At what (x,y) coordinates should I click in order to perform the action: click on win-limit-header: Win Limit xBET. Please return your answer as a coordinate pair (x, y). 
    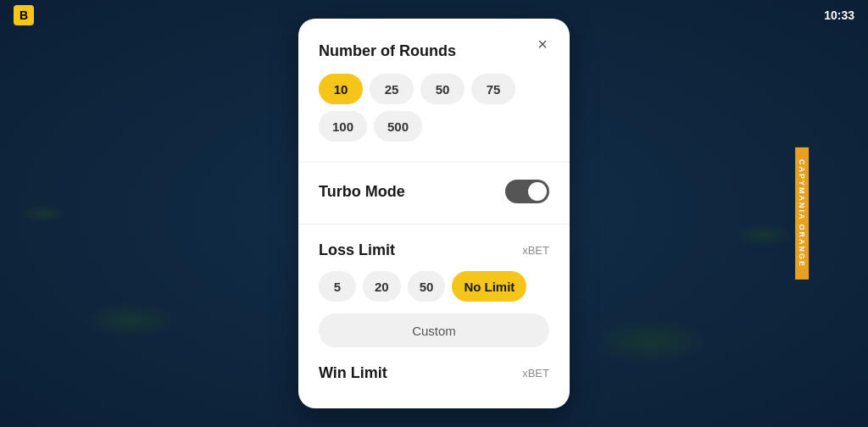
    Looking at the image, I should click on (434, 373).